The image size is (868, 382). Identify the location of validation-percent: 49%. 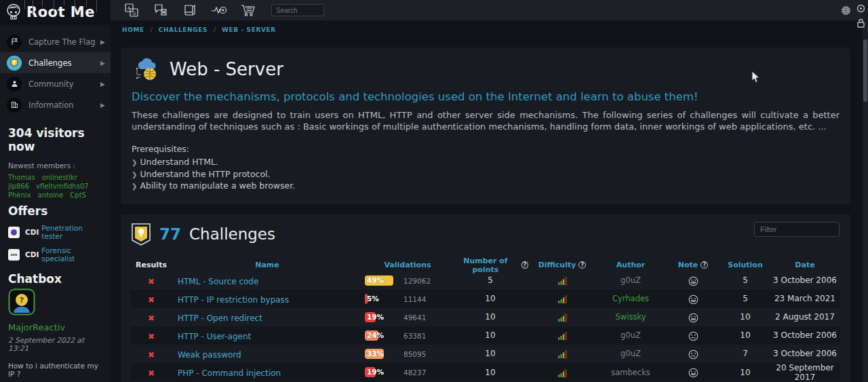
(376, 280).